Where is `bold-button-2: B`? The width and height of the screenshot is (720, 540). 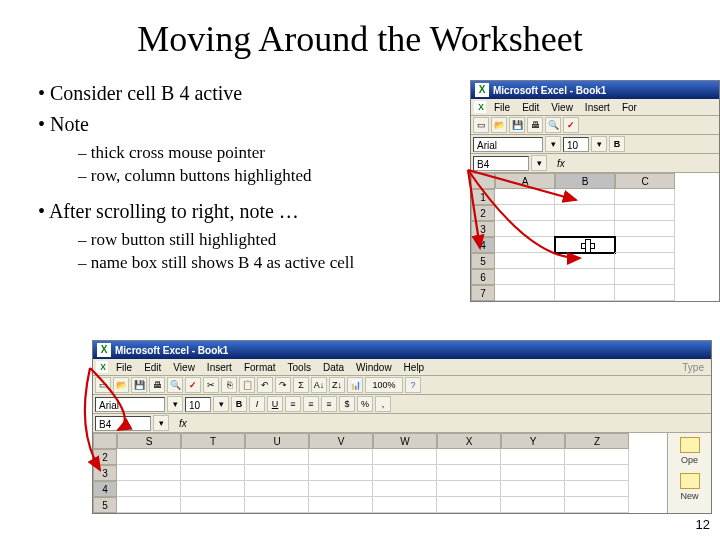
bold-button-2: B is located at coordinates (239, 404).